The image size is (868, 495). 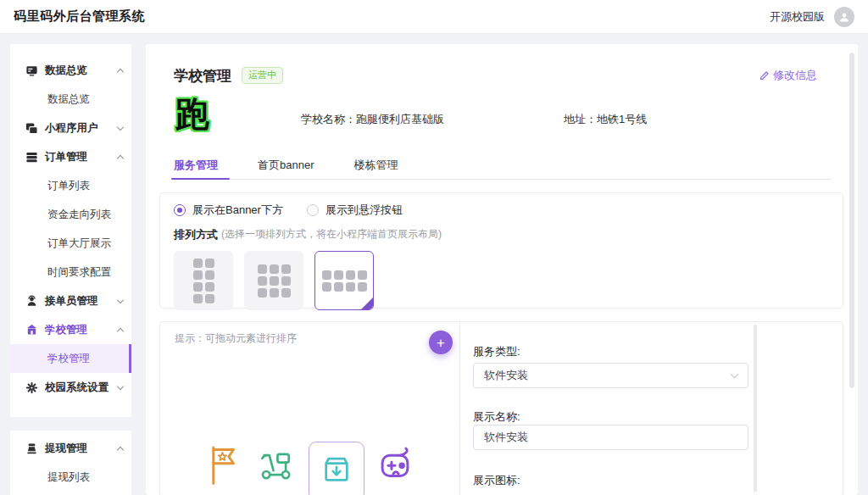 I want to click on add-service-button: +, so click(x=441, y=342).